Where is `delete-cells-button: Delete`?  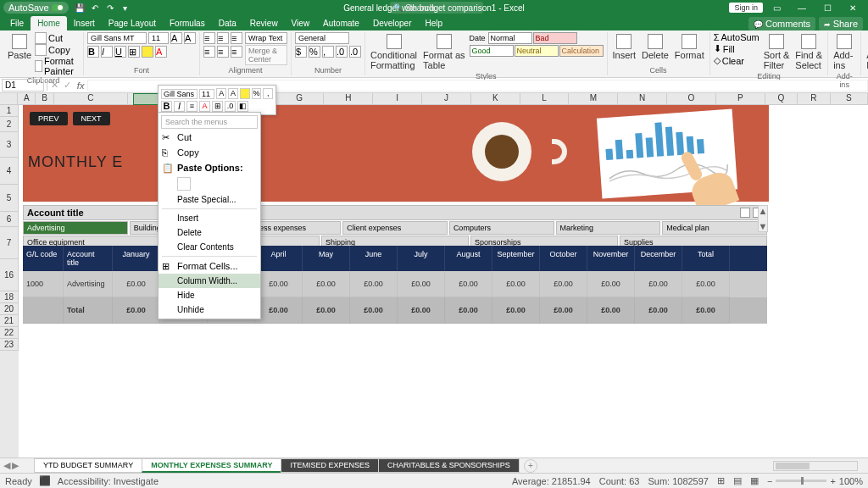
delete-cells-button: Delete is located at coordinates (655, 47).